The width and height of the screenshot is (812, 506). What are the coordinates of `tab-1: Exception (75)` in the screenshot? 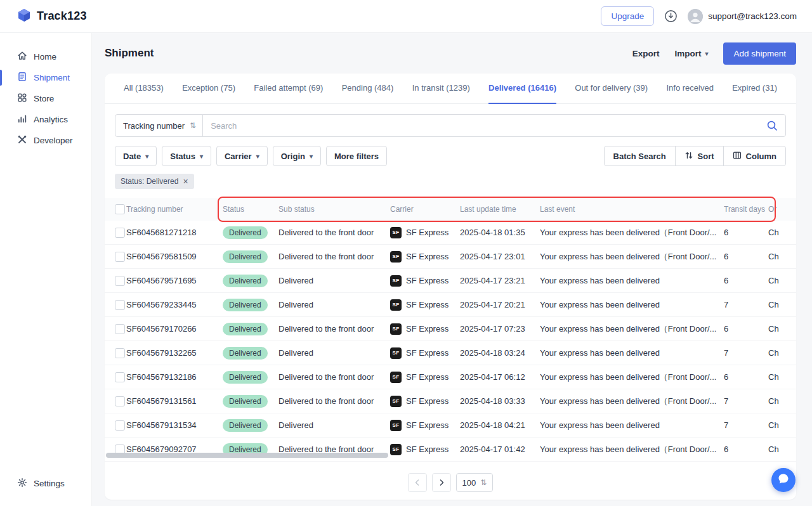 It's located at (209, 89).